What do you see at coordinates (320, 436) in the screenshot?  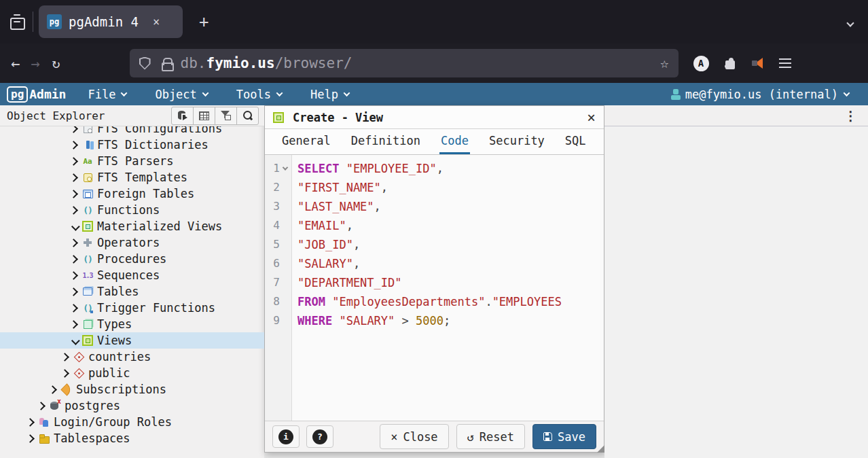 I see `help-button: ?` at bounding box center [320, 436].